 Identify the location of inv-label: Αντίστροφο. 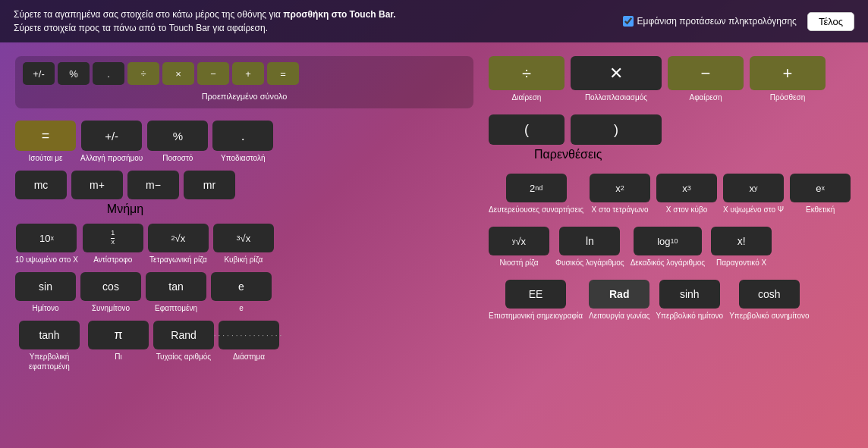
(112, 259).